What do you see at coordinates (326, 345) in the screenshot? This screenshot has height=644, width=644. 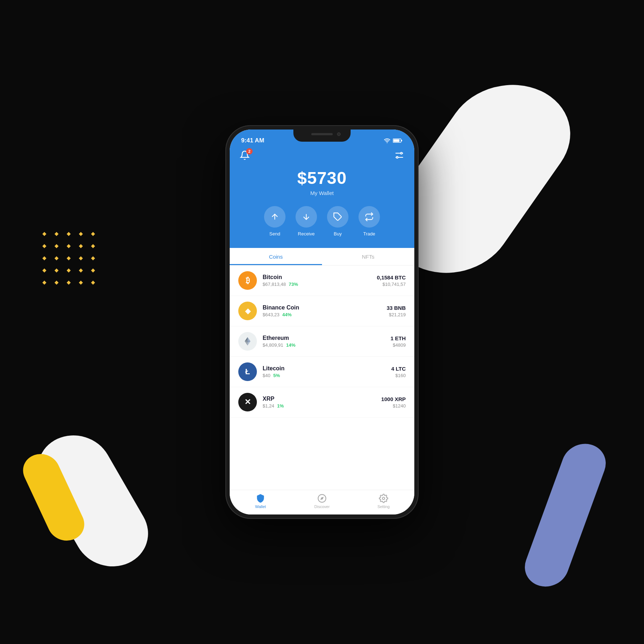 I see `eth-price-row: $4,809,91 14%` at bounding box center [326, 345].